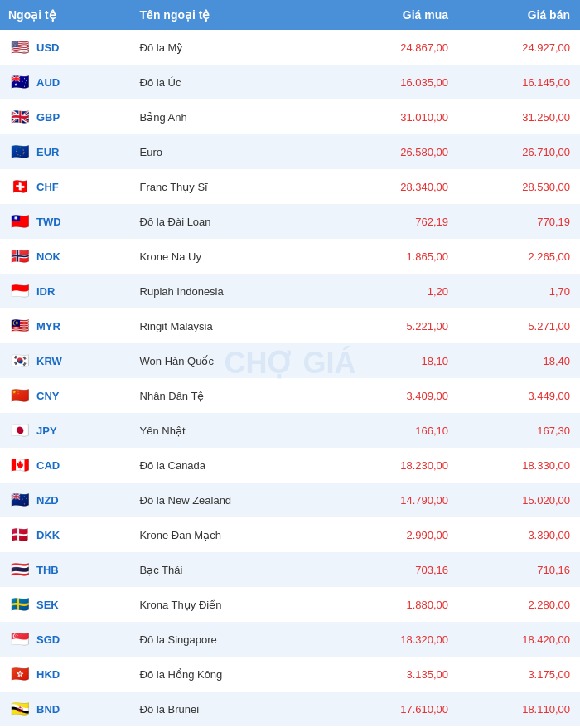 The height and width of the screenshot is (728, 580). I want to click on currency-name: Rupiah Indonesia, so click(235, 291).